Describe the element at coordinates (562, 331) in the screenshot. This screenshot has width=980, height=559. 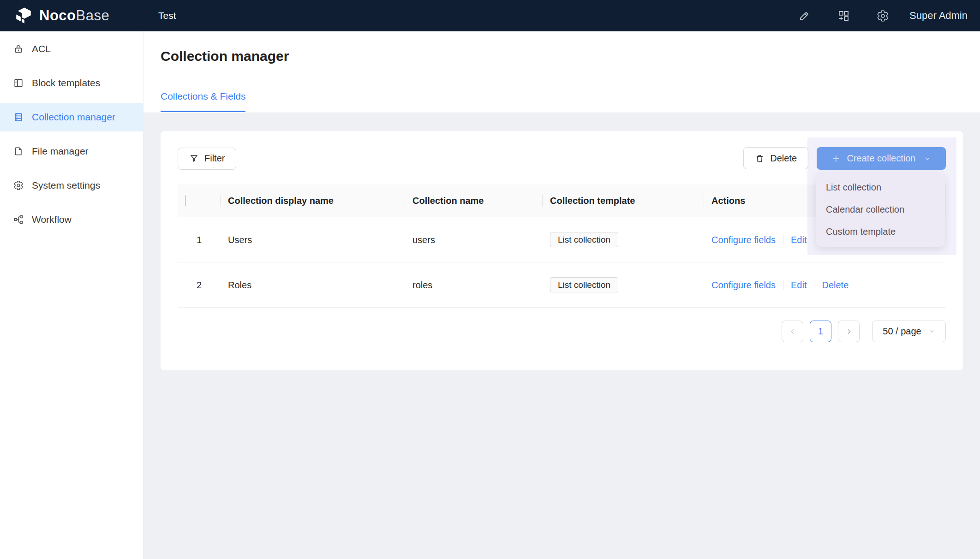
I see `pagination: 1 50 / page` at that location.